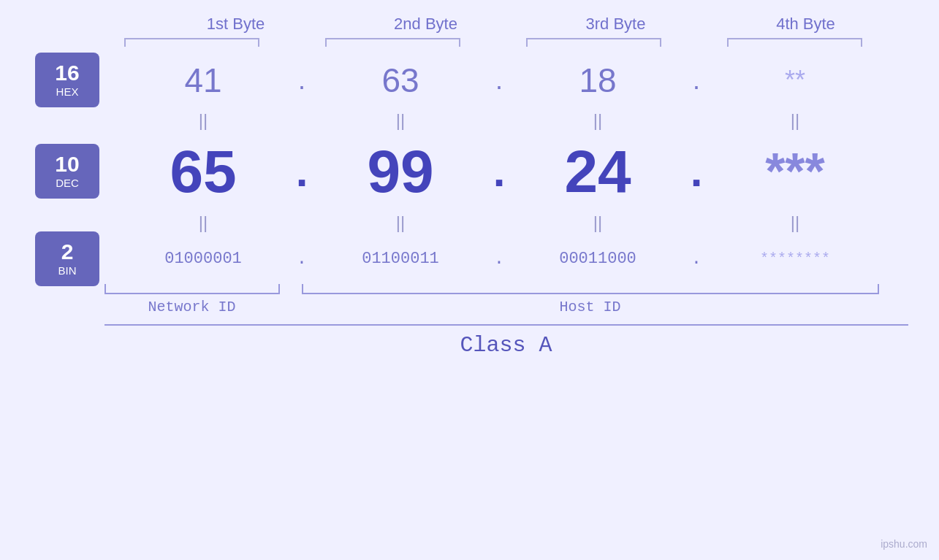  What do you see at coordinates (67, 80) in the screenshot?
I see `hex-badge-wrapper: 16 HEX` at bounding box center [67, 80].